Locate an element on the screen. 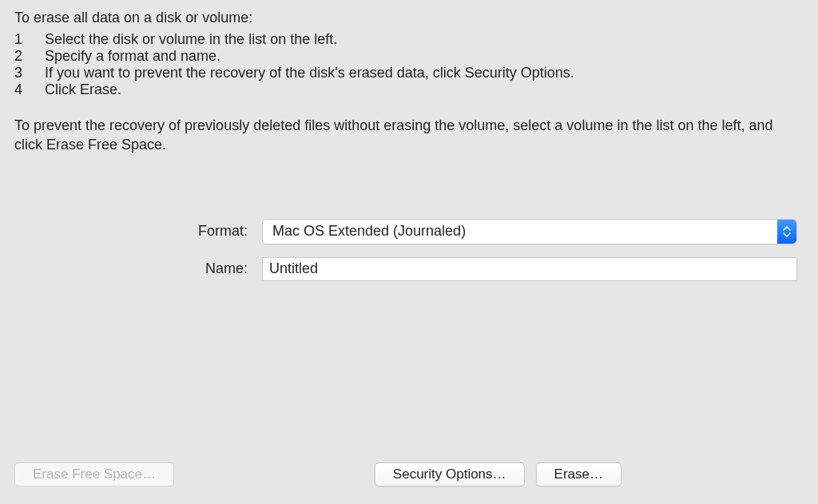  format-label: Format: is located at coordinates (138, 232).